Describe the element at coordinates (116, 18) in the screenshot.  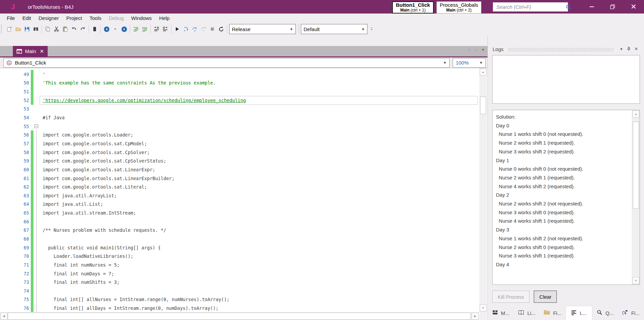
I see `menu-debug: Debug` at that location.